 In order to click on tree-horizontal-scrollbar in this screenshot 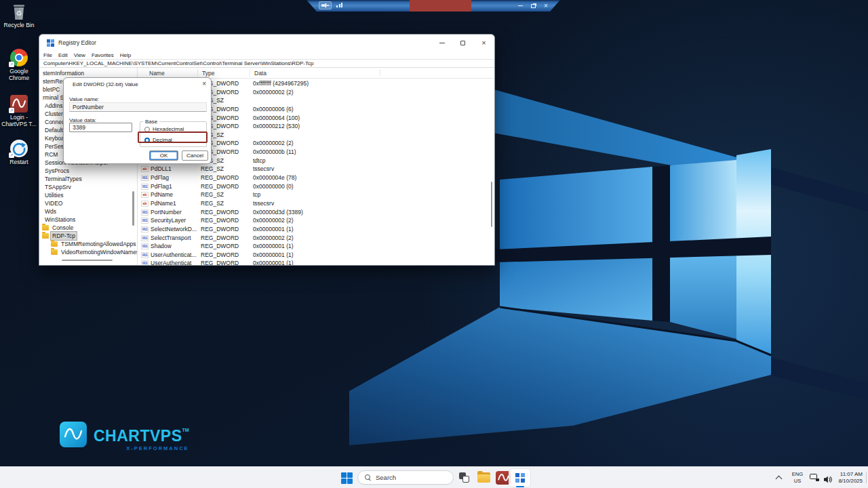, I will do `click(87, 260)`.